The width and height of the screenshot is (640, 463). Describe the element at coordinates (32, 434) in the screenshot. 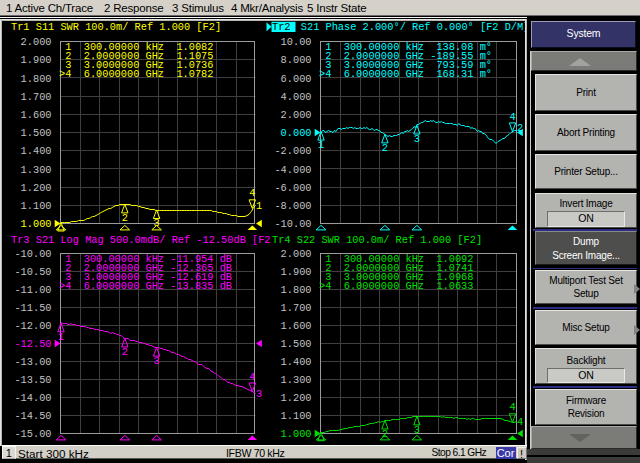

I see `svg-text: -15.00` at that location.